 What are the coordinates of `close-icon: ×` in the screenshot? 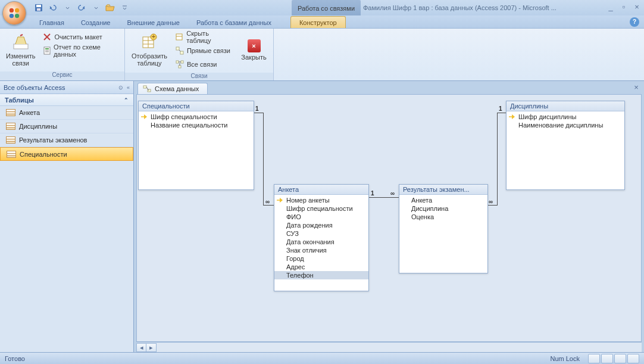 It's located at (254, 46).